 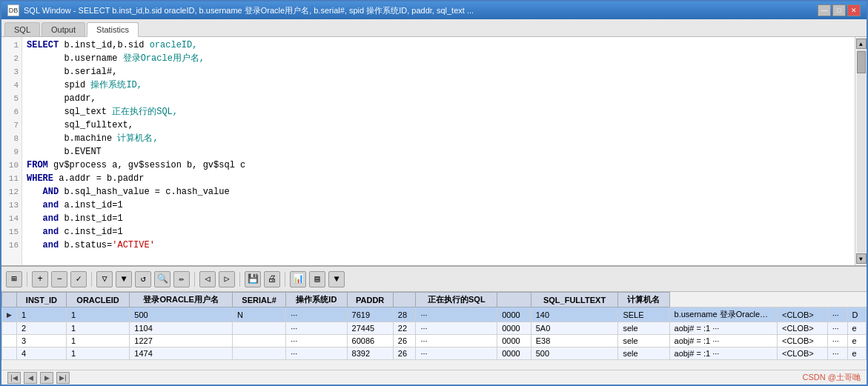 What do you see at coordinates (861, 259) in the screenshot?
I see `scroll-down-button: ▼` at bounding box center [861, 259].